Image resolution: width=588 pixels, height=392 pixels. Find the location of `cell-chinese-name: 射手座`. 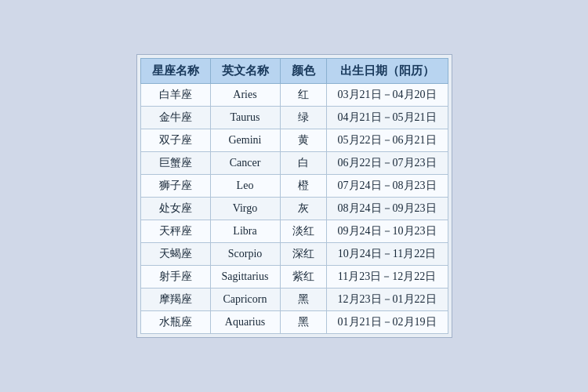

cell-chinese-name: 射手座 is located at coordinates (176, 278).